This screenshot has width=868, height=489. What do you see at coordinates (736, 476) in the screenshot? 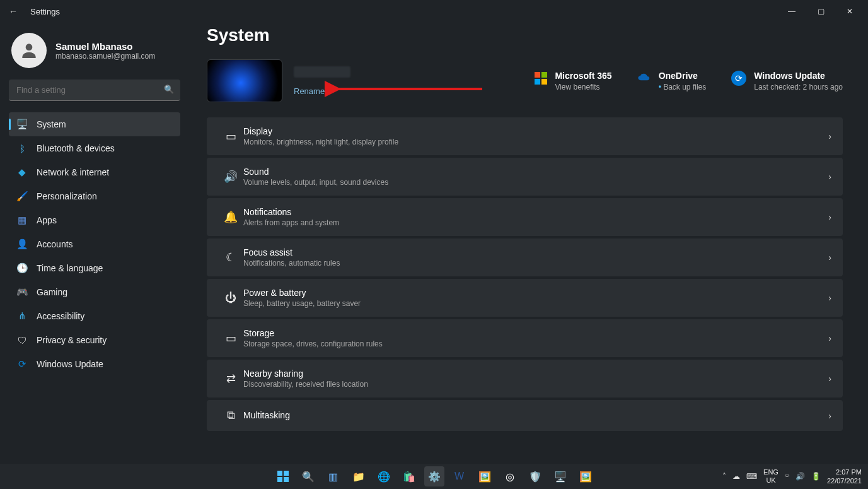
I see `tray-onedrive-icon: ☁` at bounding box center [736, 476].